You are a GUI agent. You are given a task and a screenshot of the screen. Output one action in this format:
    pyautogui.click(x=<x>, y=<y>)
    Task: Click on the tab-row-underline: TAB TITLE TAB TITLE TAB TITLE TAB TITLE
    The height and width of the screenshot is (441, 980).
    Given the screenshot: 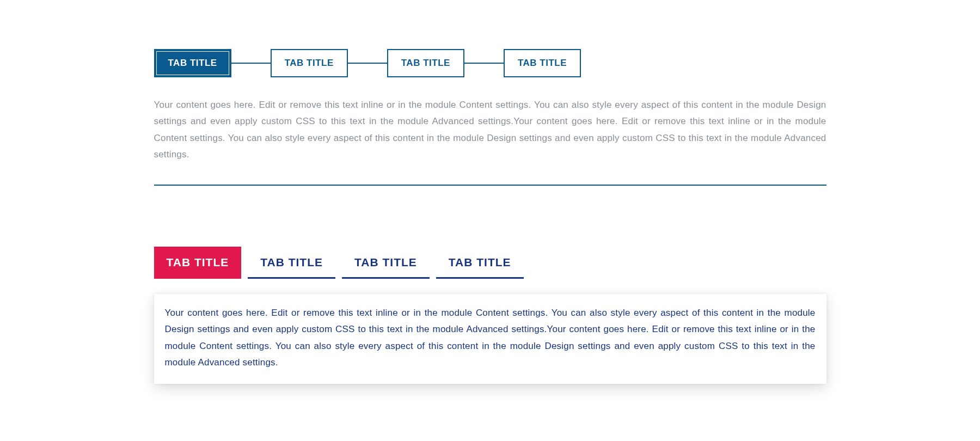 What is the action you would take?
    pyautogui.click(x=490, y=262)
    